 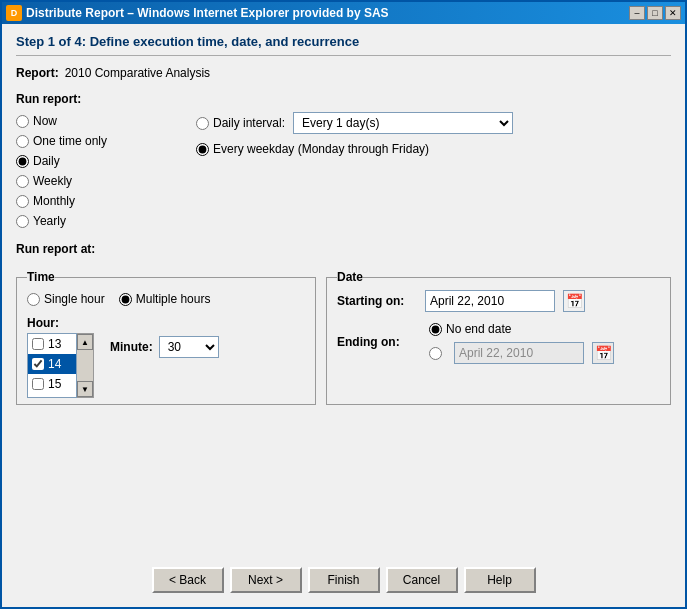 I want to click on starting-on-calendar-icon: 📅, so click(x=574, y=301).